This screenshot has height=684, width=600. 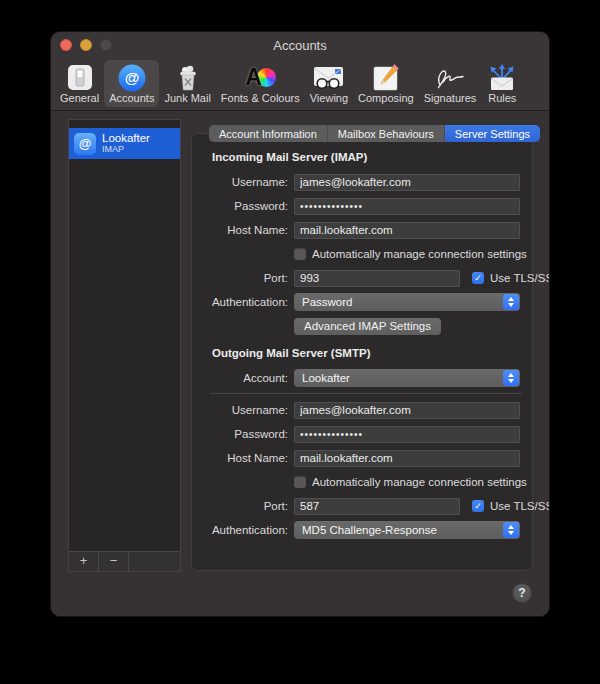 I want to click on toolbar-item-accounts: @ Accounts, so click(x=132, y=84).